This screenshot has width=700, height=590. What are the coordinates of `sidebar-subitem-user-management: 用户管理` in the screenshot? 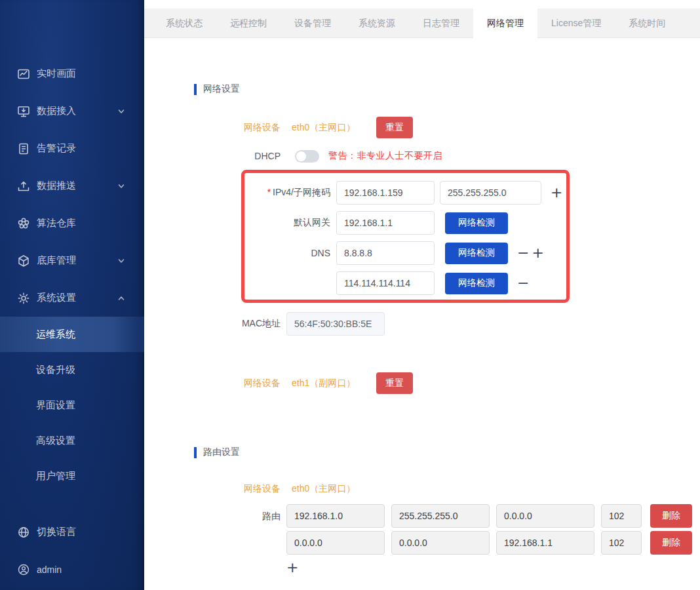 It's located at (72, 476).